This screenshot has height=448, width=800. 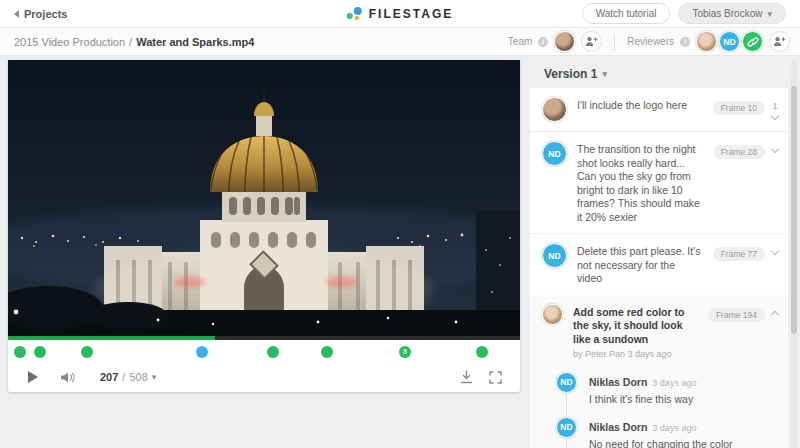 What do you see at coordinates (400, 42) in the screenshot?
I see `file-bar: 2015 Video Production / Water and Sparks…` at bounding box center [400, 42].